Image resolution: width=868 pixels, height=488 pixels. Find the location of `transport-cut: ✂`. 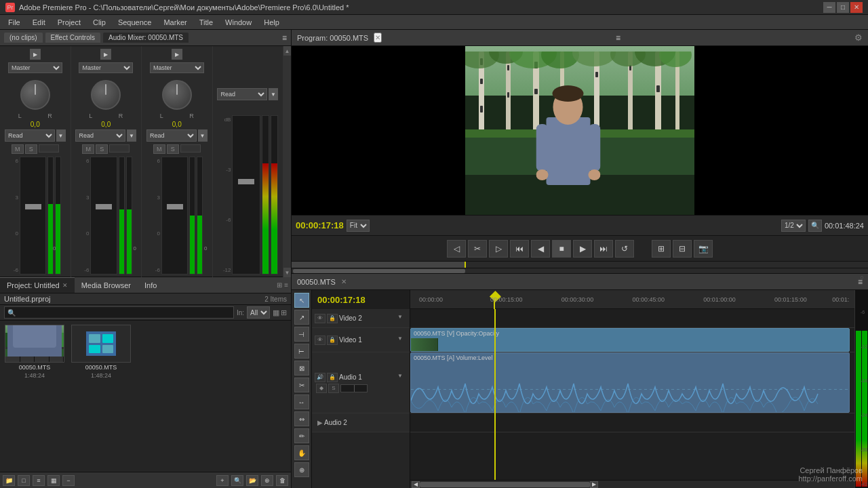

transport-cut: ✂ is located at coordinates (477, 249).